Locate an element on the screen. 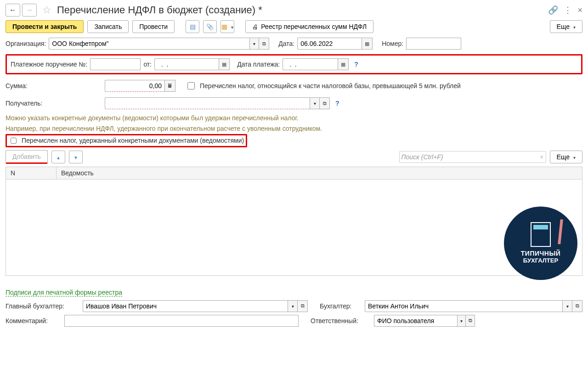 The image size is (588, 369). recipient-dropdown-icon is located at coordinates (315, 103).